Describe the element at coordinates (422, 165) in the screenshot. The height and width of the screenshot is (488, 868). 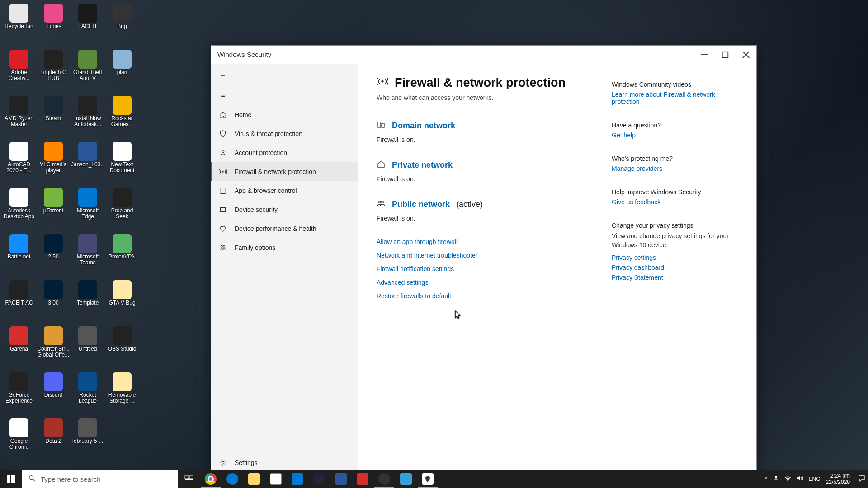
I see `network-link: Private network` at that location.